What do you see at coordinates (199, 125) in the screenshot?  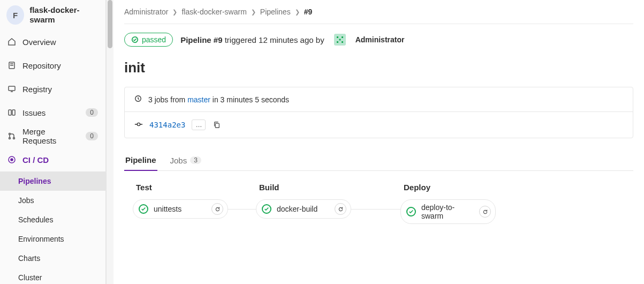 I see `commit-more-button: …` at bounding box center [199, 125].